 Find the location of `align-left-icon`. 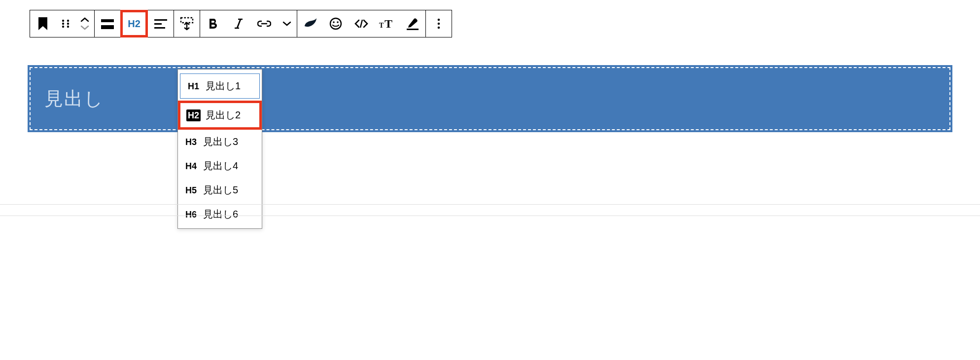

align-left-icon is located at coordinates (161, 24).